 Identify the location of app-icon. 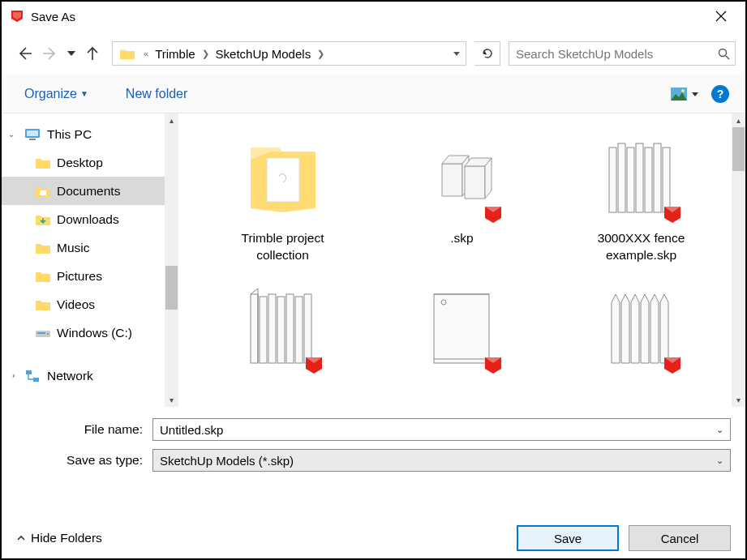
(17, 16).